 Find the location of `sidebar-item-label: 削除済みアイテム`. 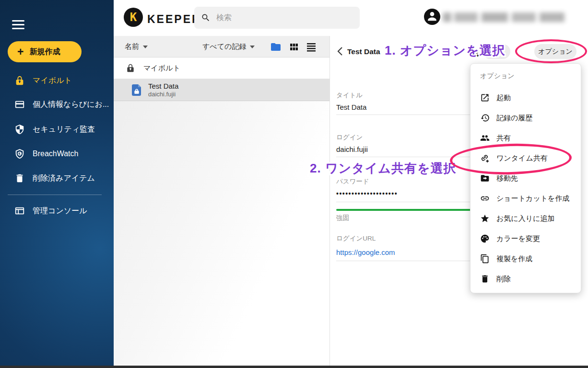

sidebar-item-label: 削除済みアイテム is located at coordinates (64, 178).